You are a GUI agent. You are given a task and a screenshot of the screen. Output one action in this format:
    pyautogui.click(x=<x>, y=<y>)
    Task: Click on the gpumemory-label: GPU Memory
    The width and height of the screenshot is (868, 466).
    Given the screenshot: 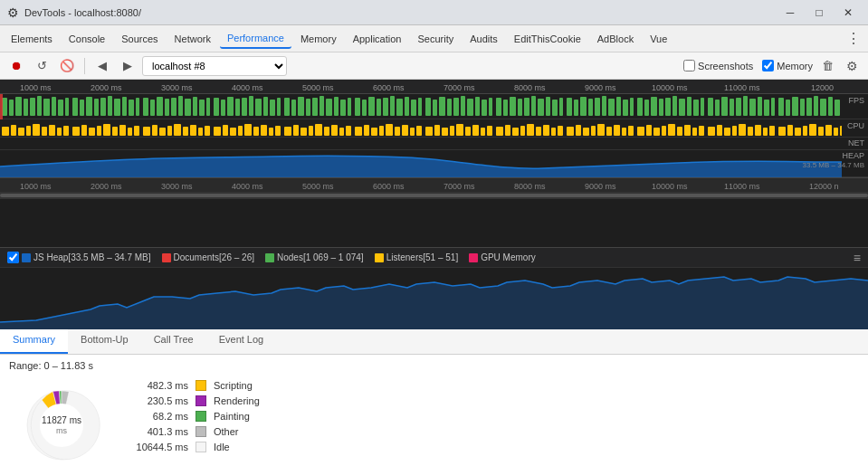 What is the action you would take?
    pyautogui.click(x=509, y=257)
    